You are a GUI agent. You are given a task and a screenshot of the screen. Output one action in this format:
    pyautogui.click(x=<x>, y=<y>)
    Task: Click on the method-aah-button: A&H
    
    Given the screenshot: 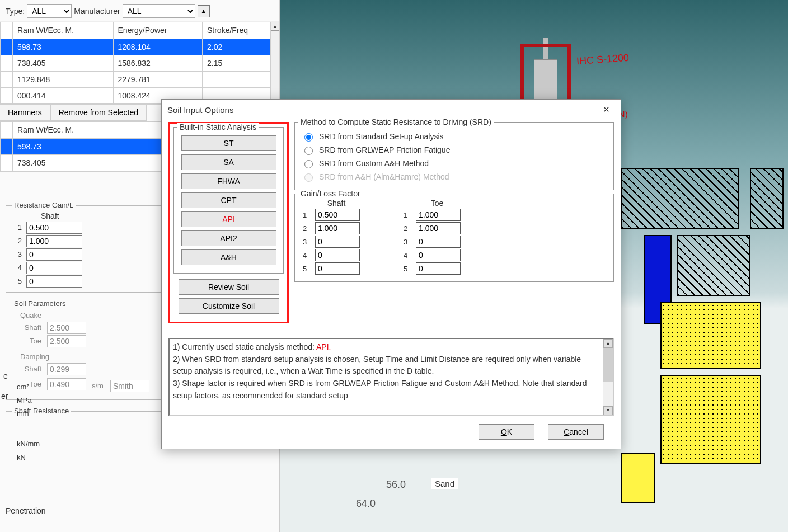 What is the action you would take?
    pyautogui.click(x=229, y=257)
    